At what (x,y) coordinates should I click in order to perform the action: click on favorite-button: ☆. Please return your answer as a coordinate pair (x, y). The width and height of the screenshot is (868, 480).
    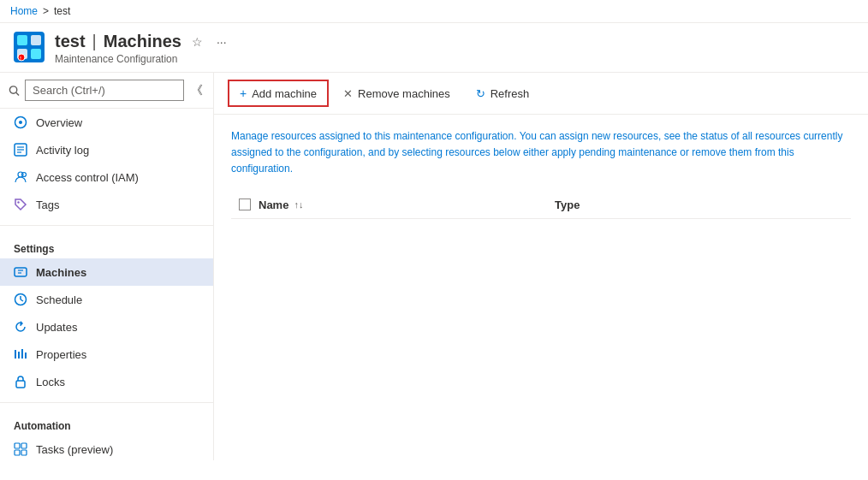
    Looking at the image, I should click on (197, 42).